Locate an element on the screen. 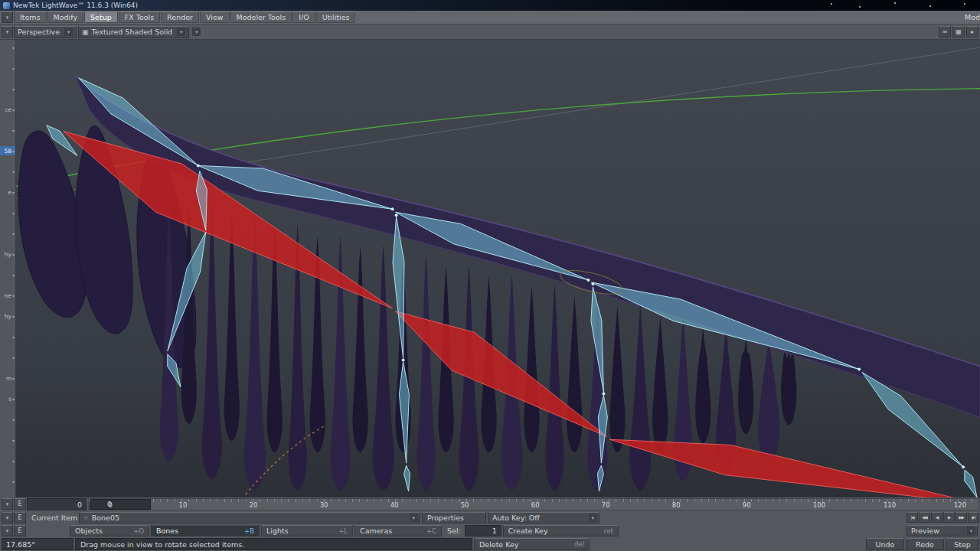 Image resolution: width=980 pixels, height=551 pixels. menu-modeler-tools: Modeler Tools is located at coordinates (262, 17).